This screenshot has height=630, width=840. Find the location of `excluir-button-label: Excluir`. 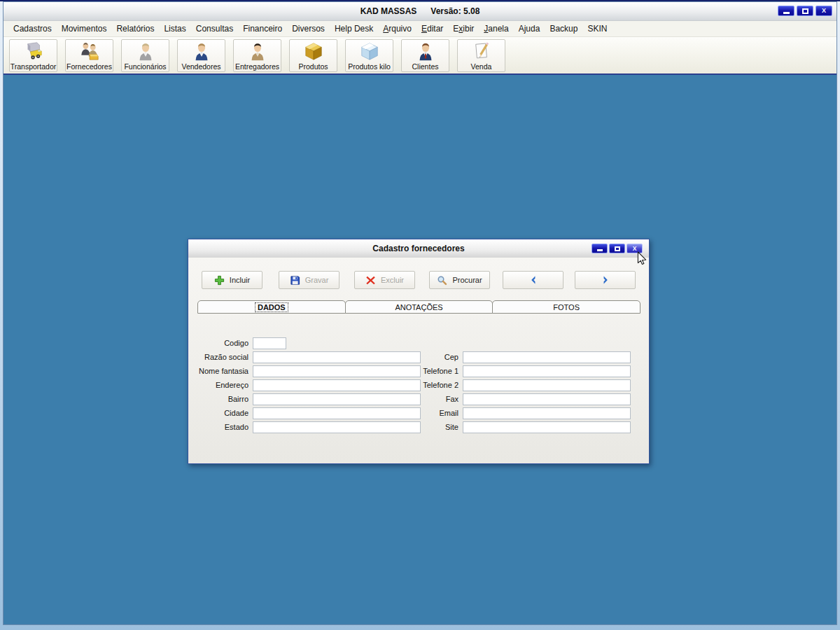

excluir-button-label: Excluir is located at coordinates (392, 280).